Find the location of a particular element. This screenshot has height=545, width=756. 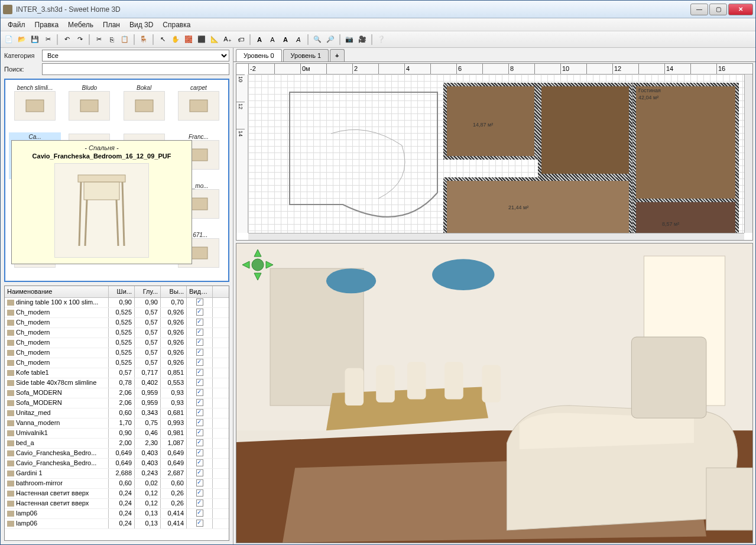

wall-icon: 🧱 is located at coordinates (189, 40).